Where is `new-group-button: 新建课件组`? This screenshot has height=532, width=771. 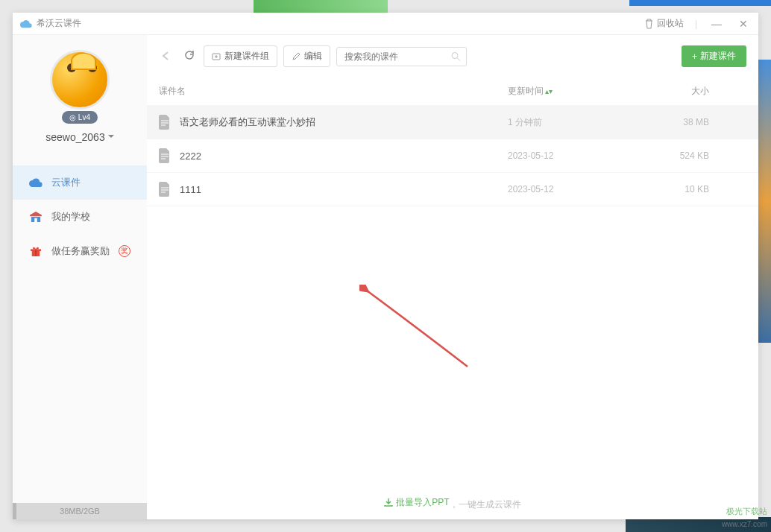
new-group-button: 新建课件组 is located at coordinates (240, 57).